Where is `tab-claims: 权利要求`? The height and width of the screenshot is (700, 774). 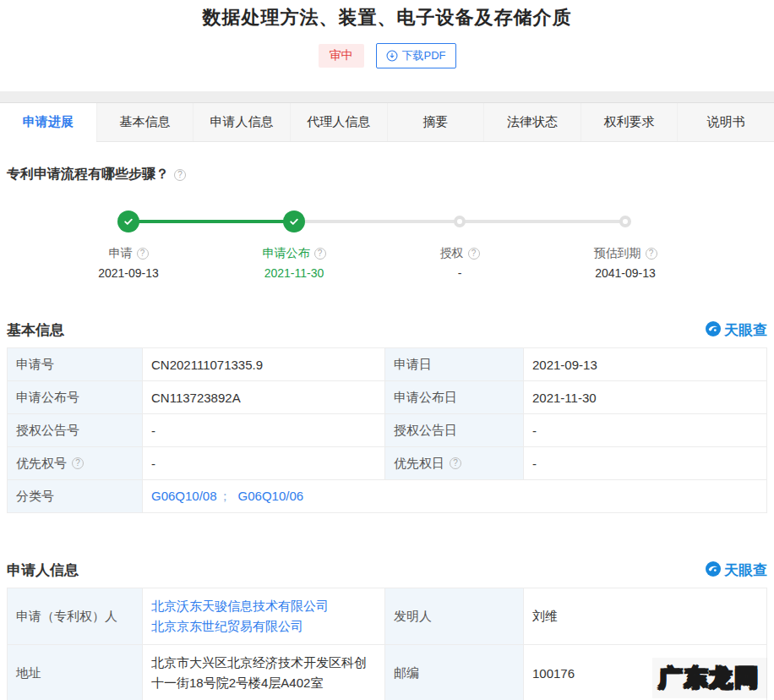
tab-claims: 权利要求 is located at coordinates (629, 122).